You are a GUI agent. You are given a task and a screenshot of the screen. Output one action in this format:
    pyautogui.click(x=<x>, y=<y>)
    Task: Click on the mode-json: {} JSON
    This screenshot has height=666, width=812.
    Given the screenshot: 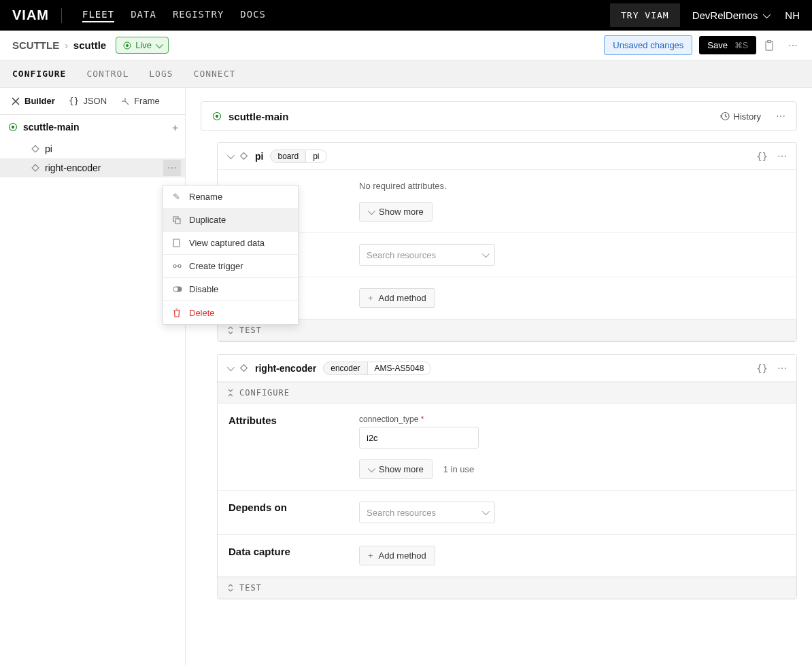 What is the action you would take?
    pyautogui.click(x=88, y=101)
    